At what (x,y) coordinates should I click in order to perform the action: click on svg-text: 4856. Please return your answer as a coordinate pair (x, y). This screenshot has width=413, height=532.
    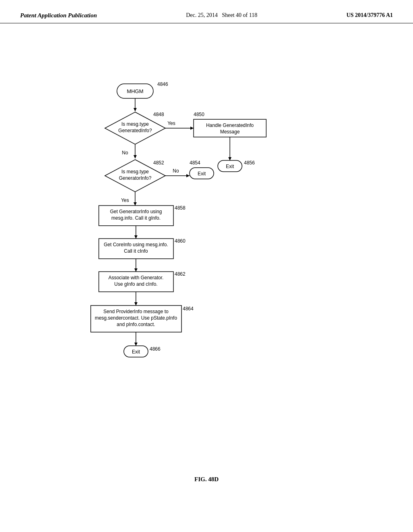
    Looking at the image, I should click on (249, 163).